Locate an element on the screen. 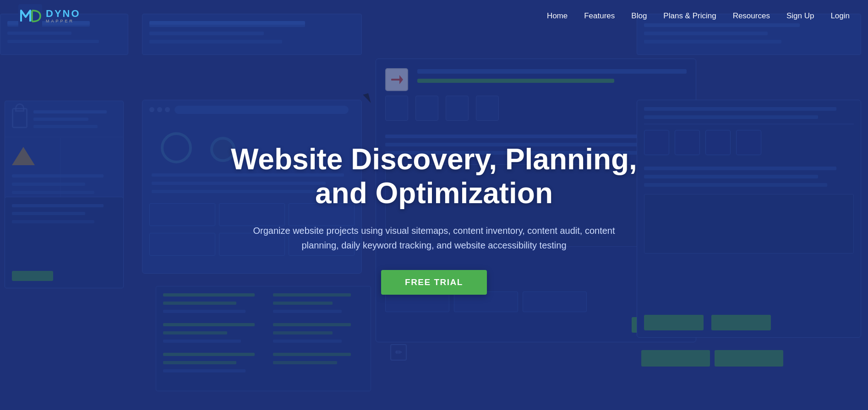  nav-link-resources: Resources is located at coordinates (751, 16).